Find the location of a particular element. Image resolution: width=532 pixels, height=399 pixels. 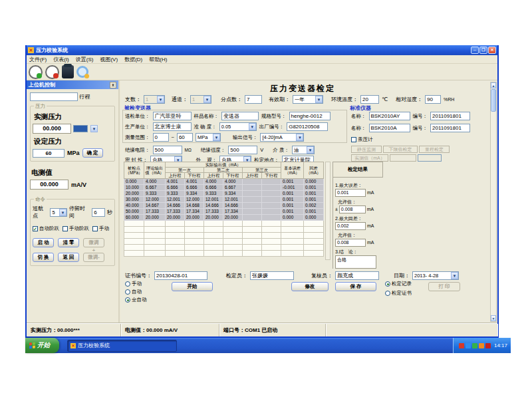

gauge-green-icon is located at coordinates (36, 72).